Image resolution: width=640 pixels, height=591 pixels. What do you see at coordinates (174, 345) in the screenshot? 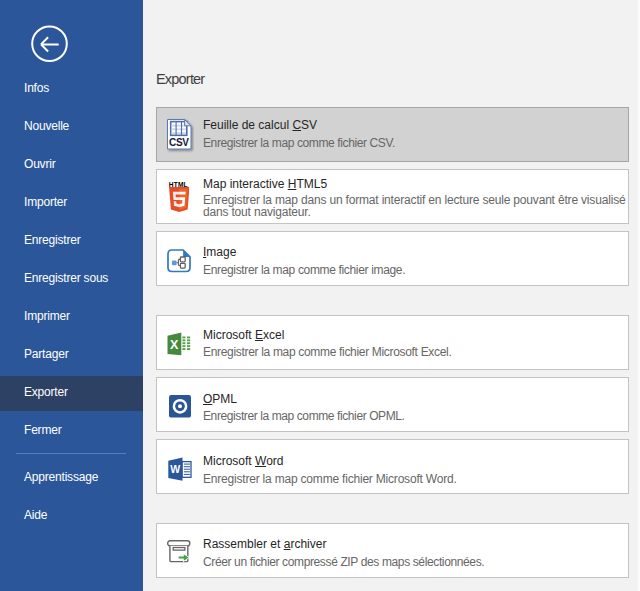
I see `svg-text: X` at bounding box center [174, 345].